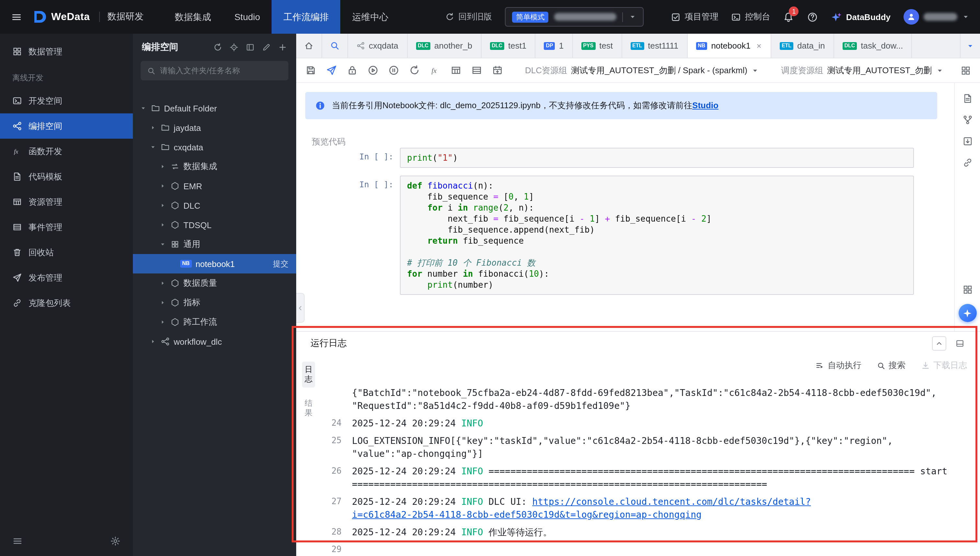  I want to click on studio-link: Studio, so click(705, 105).